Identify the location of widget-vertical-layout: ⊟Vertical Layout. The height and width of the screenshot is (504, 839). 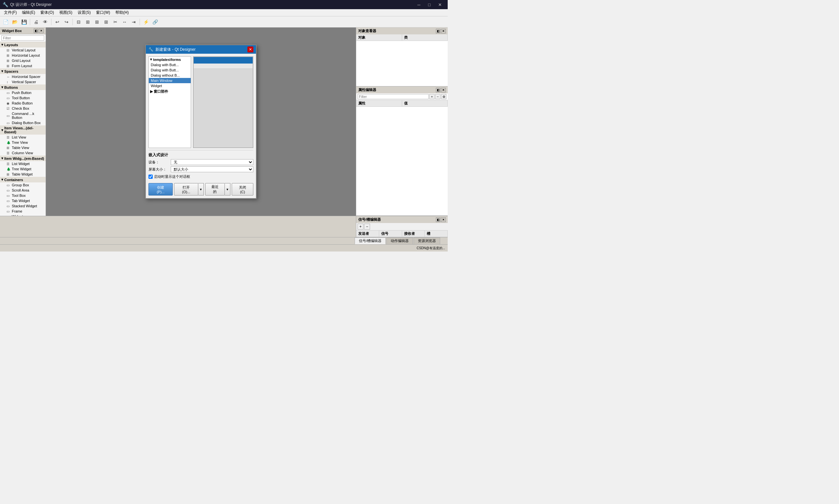
(23, 50).